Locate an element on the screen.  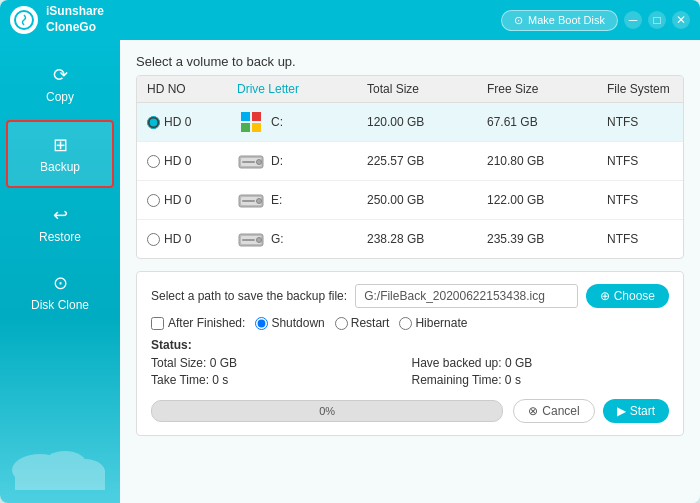
free-size-3: 235.39 GB is located at coordinates (547, 239).